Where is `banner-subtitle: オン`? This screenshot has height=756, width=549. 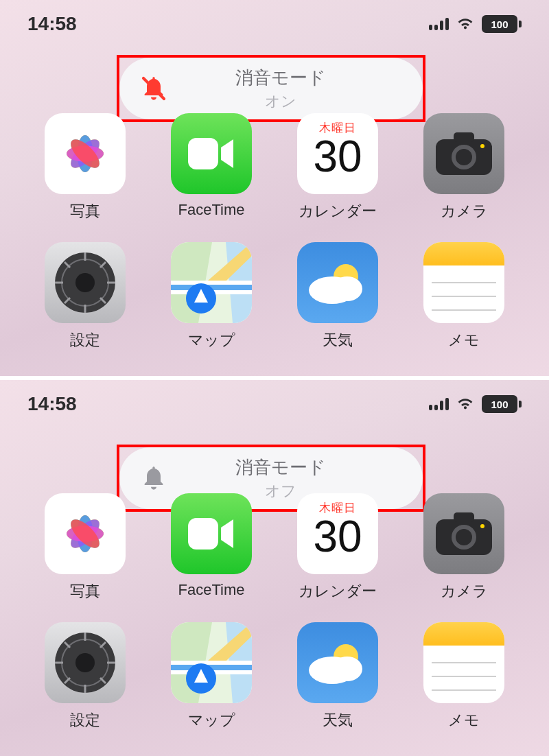
banner-subtitle: オン is located at coordinates (281, 102).